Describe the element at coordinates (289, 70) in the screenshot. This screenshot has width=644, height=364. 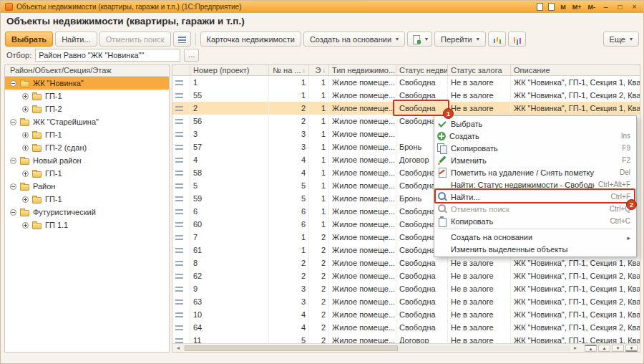
I see `column-header: № на ...↓` at that location.